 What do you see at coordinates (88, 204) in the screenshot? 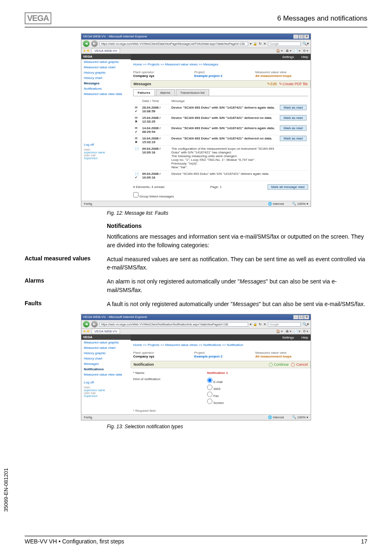
I see `status-done: Fertig` at bounding box center [88, 204].